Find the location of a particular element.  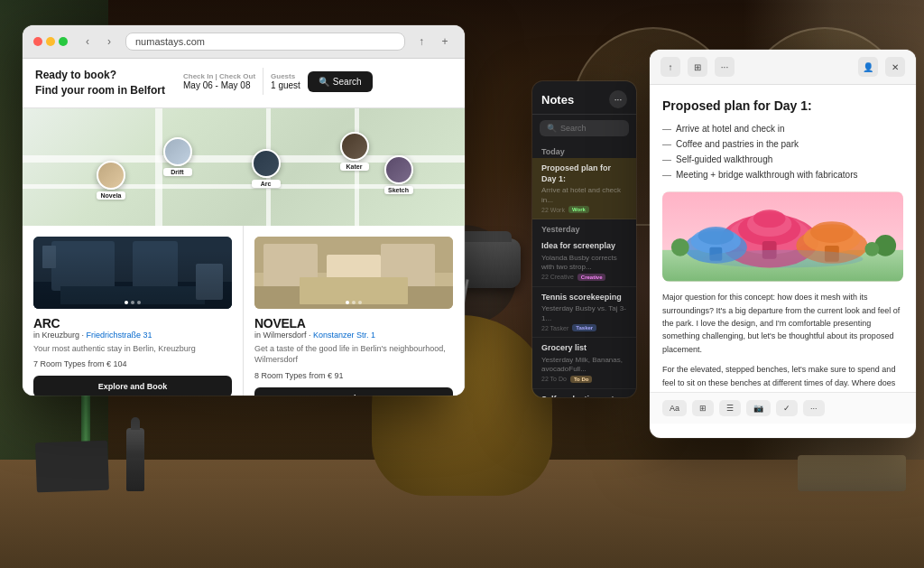

address-bar: numastays.com is located at coordinates (265, 42).